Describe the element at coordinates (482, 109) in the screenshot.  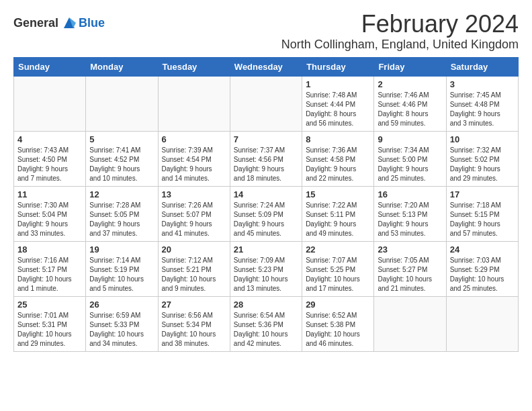
I see `day-info: Sunrise: 7:45 AMSunset: 4:48 PMDaylight:…` at that location.